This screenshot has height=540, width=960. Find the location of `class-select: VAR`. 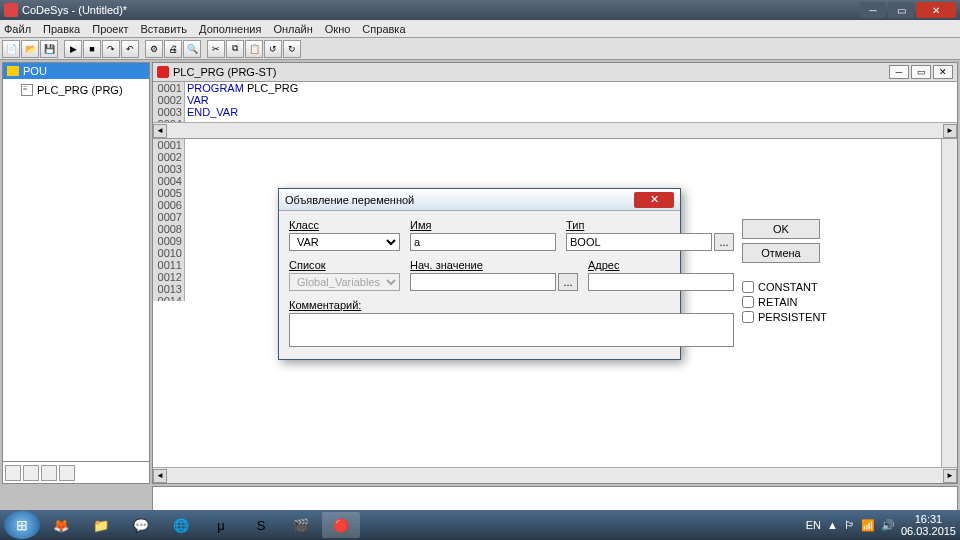

class-select: VAR is located at coordinates (344, 242).